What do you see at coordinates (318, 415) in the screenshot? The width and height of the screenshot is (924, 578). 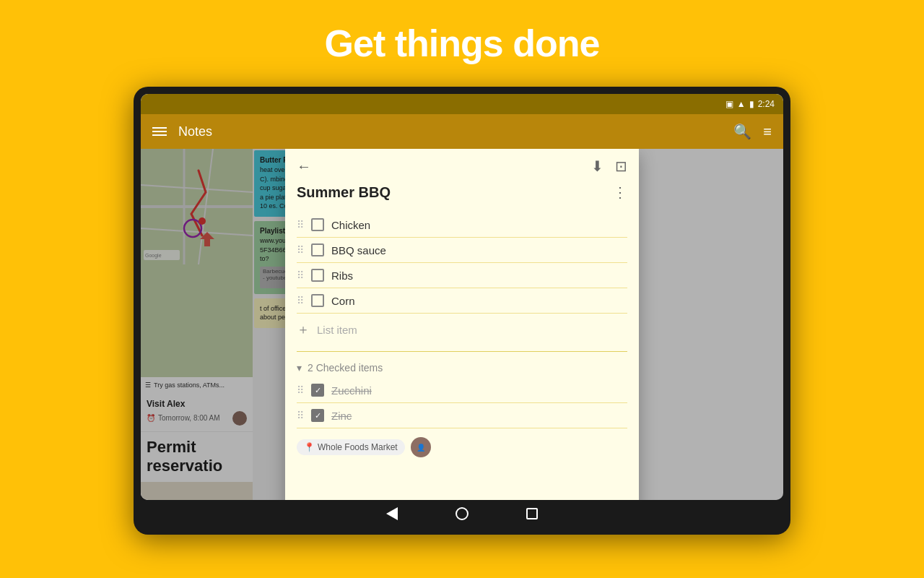 I see `checkbox-zinc` at bounding box center [318, 415].